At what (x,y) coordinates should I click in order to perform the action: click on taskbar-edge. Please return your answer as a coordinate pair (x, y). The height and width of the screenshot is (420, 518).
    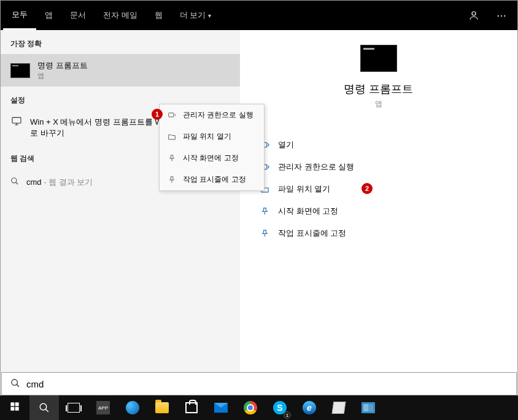
    Looking at the image, I should click on (133, 408).